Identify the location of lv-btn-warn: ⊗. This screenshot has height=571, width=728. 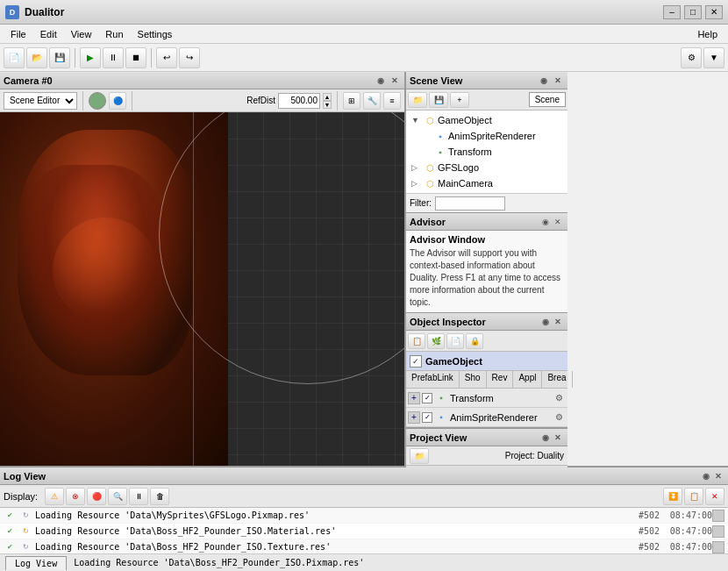
(75, 496).